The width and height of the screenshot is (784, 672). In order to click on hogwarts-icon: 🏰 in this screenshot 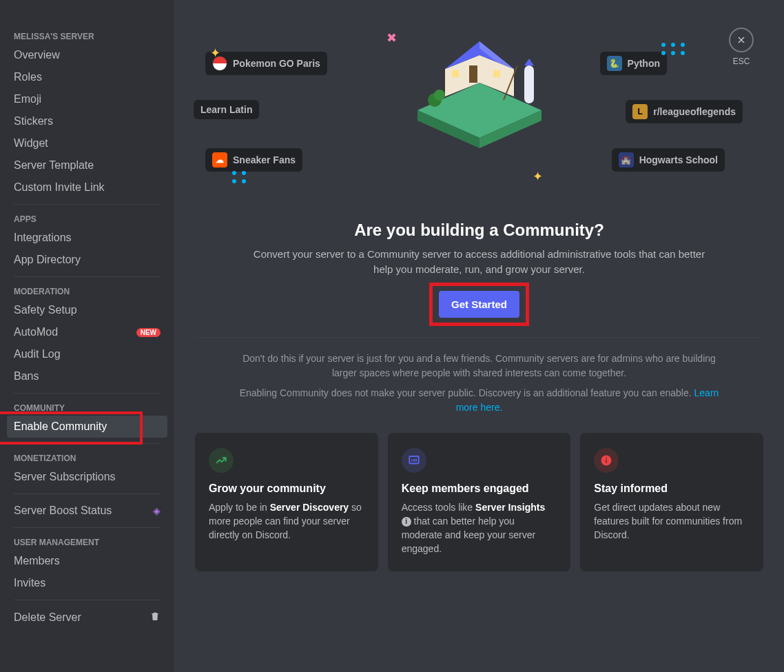, I will do `click(626, 160)`.